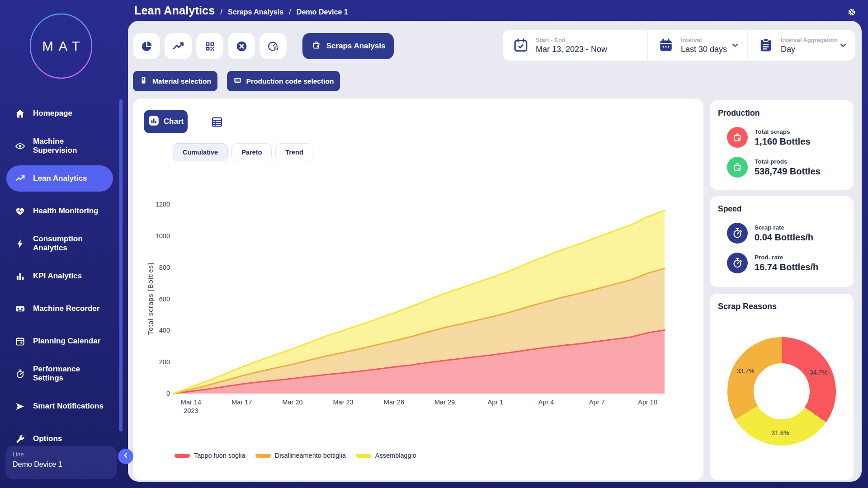 The image size is (868, 488). I want to click on table-icon, so click(217, 126).